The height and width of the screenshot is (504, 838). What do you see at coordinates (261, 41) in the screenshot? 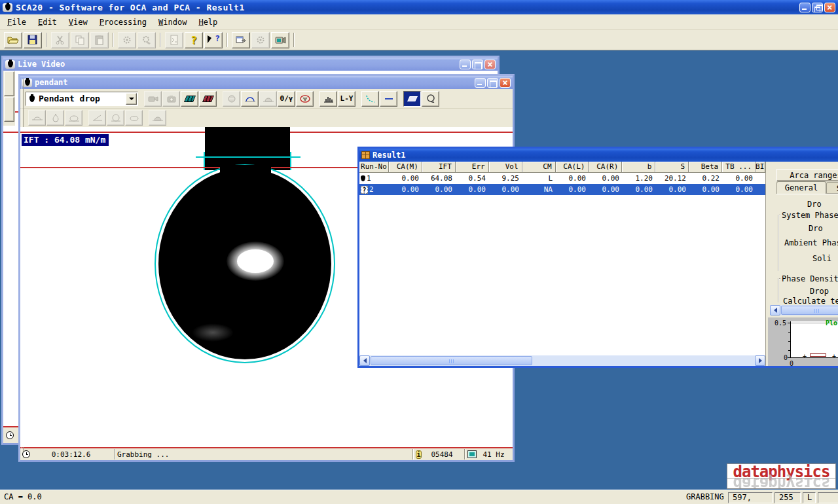
I see `process-button` at bounding box center [261, 41].